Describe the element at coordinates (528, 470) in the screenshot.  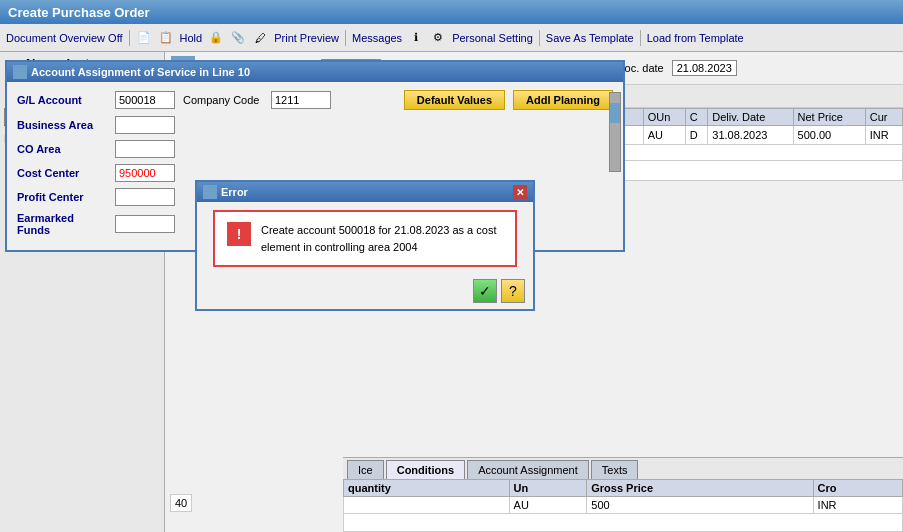
I see `tab-account-assignment: Account Assignment` at that location.